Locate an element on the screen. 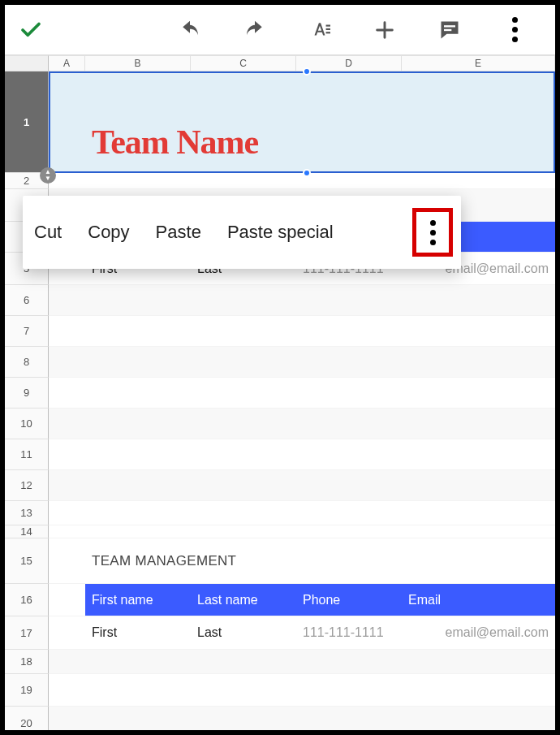 The height and width of the screenshot is (735, 560). comment-icon is located at coordinates (450, 30).